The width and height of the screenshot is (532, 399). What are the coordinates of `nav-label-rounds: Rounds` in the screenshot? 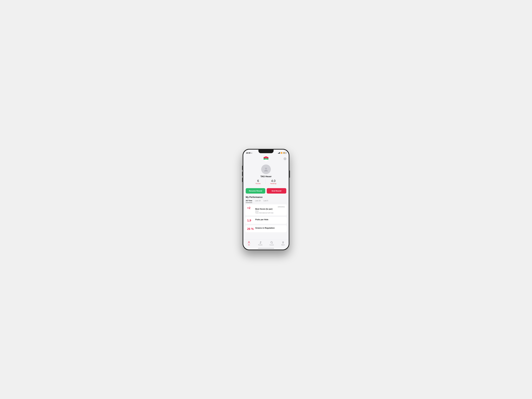 It's located at (260, 245).